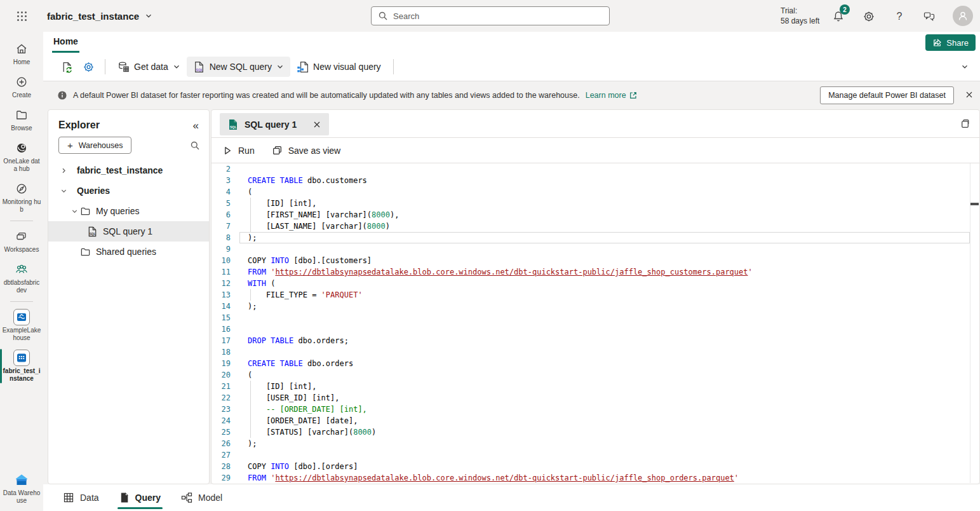  Describe the element at coordinates (274, 125) in the screenshot. I see `query-tab-sql-query-1: SQL SQL query 1` at that location.